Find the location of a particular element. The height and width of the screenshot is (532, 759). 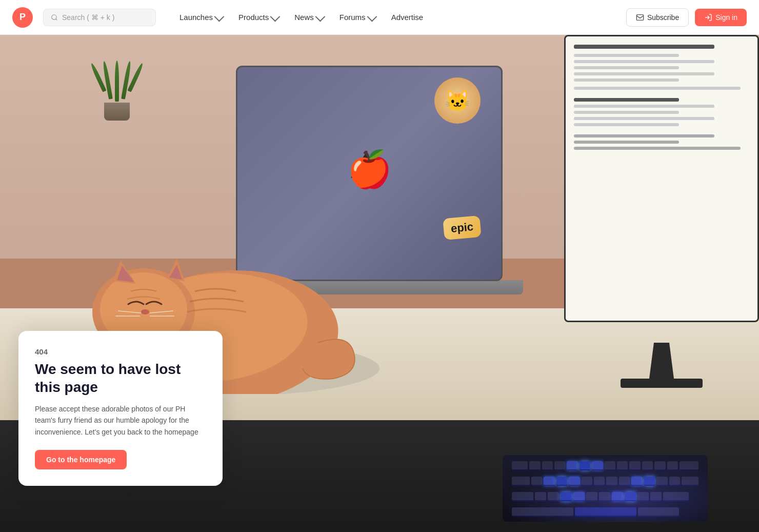

search-bar: Search ( ⌘ + k ) is located at coordinates (99, 17).